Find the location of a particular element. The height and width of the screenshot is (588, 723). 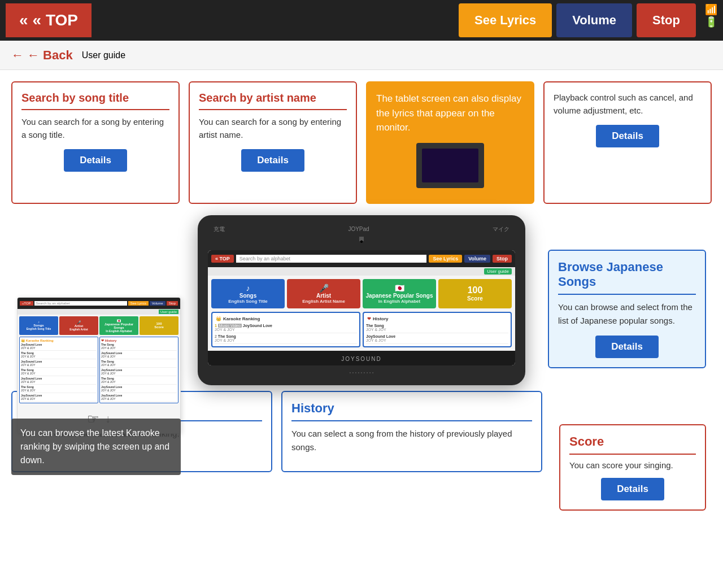

stp-lyrics-btn: See Lyrics is located at coordinates (138, 303).